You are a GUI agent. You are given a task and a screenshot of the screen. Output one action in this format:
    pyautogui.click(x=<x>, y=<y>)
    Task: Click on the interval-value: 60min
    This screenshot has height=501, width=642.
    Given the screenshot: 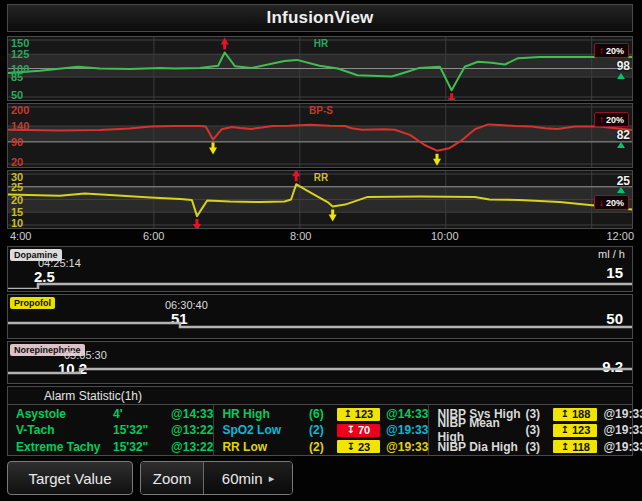 What is the action you would take?
    pyautogui.click(x=242, y=478)
    